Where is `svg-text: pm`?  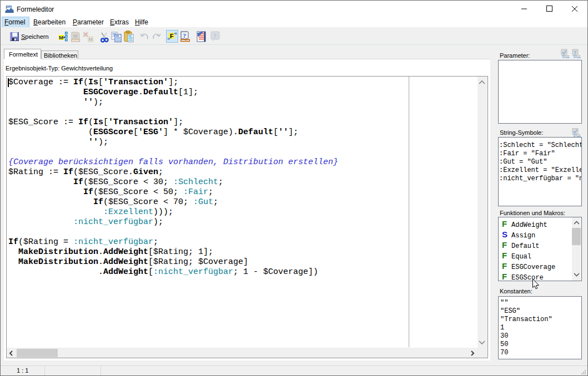
svg-text: pm is located at coordinates (9, 7).